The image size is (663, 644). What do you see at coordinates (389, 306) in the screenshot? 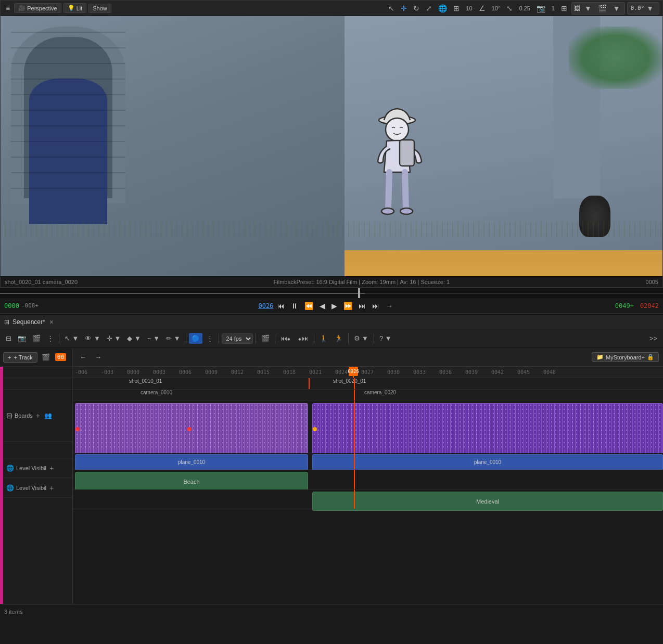
I see `extra-btn: →` at bounding box center [389, 306].